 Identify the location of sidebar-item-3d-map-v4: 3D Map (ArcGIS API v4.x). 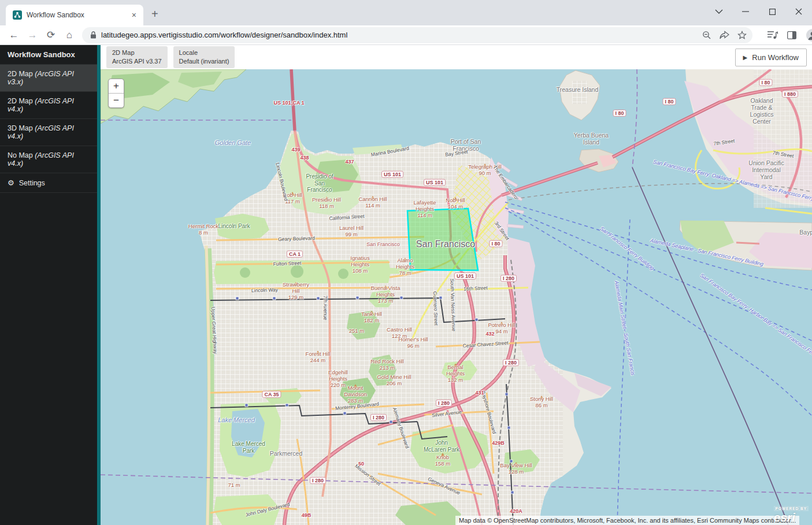
(49, 133).